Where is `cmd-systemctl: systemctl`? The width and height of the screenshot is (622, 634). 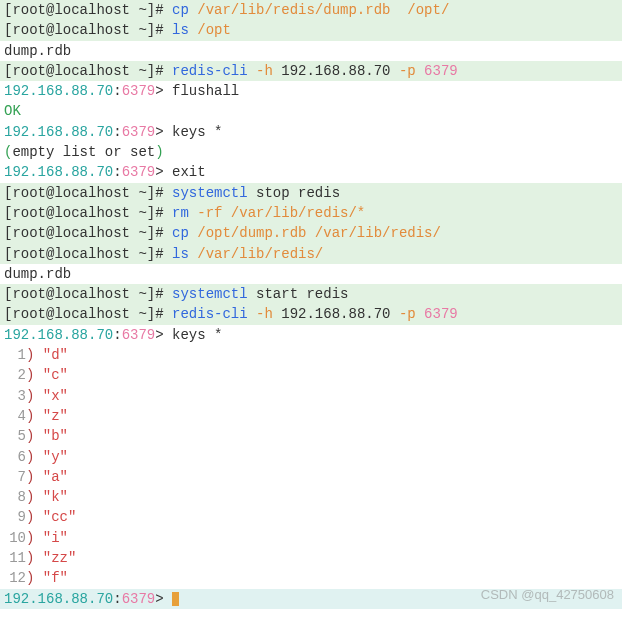 cmd-systemctl: systemctl is located at coordinates (210, 193).